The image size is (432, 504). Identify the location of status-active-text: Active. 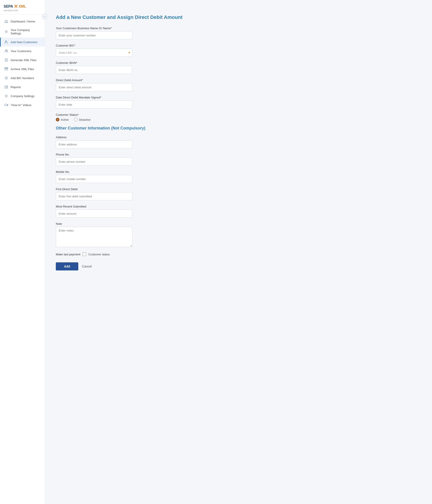
(65, 120).